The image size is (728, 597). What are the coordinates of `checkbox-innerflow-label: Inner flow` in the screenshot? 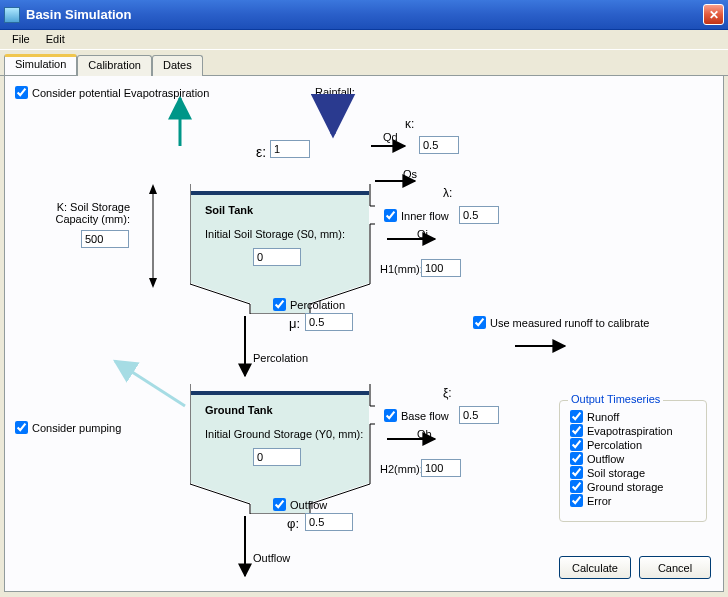 It's located at (425, 216).